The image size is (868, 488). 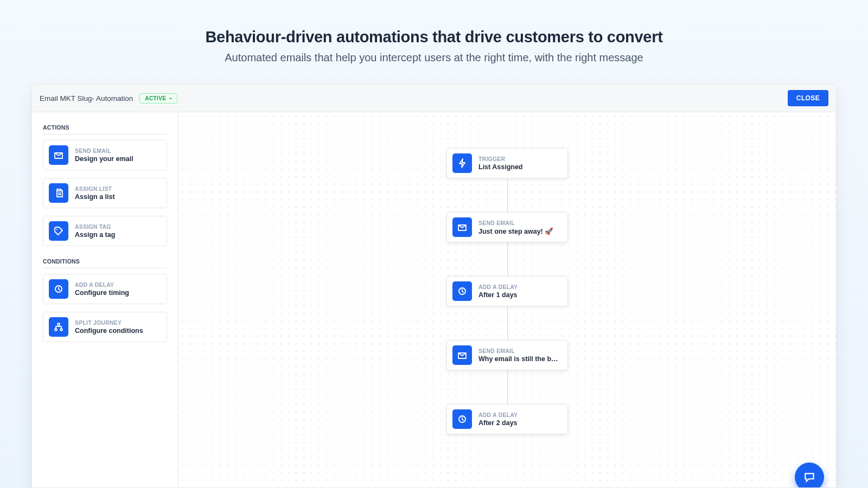 I want to click on page-subtitle: Automated emails that help you intercept…, so click(x=434, y=57).